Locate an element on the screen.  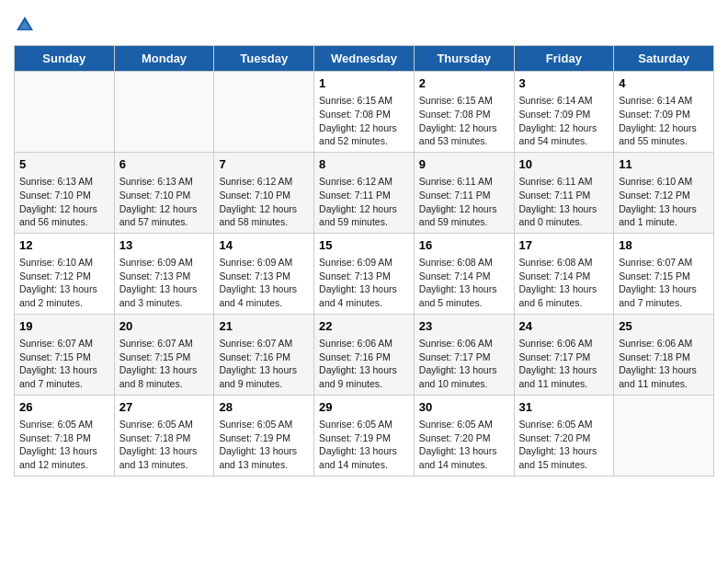
calendar-cell: 26Sunrise: 6:05 AM Sunset: 7:18 PM Dayli… is located at coordinates (64, 435).